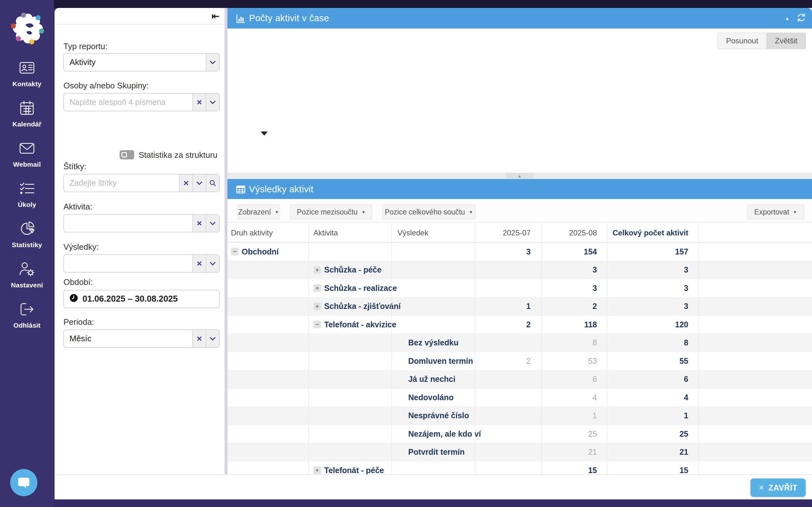 Image resolution: width=812 pixels, height=507 pixels. I want to click on sidebar-item-label: Kontakty, so click(27, 84).